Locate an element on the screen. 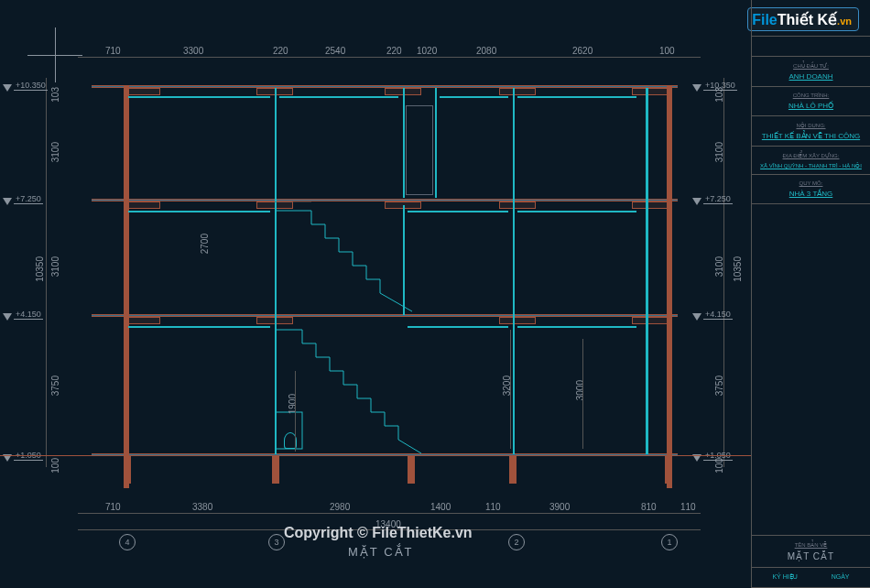 This screenshot has width=870, height=588. ground-ext-l is located at coordinates (46, 456).